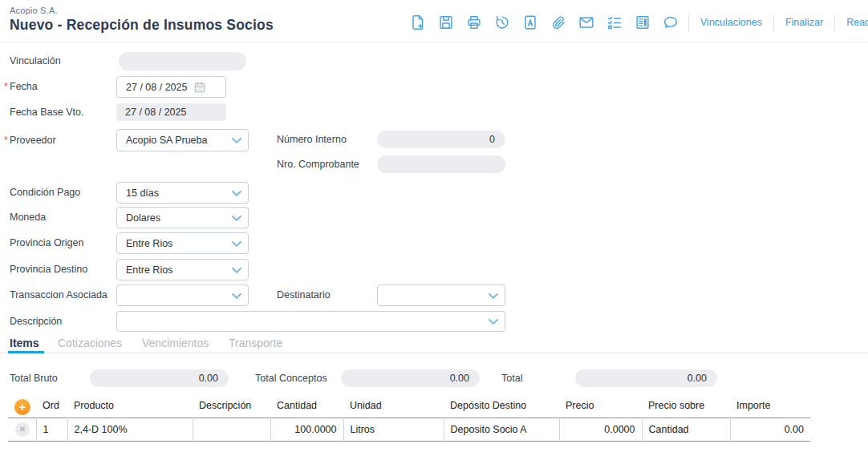 This screenshot has height=464, width=868. What do you see at coordinates (183, 140) in the screenshot?
I see `proveedor-select: Acopio SA Prueba` at bounding box center [183, 140].